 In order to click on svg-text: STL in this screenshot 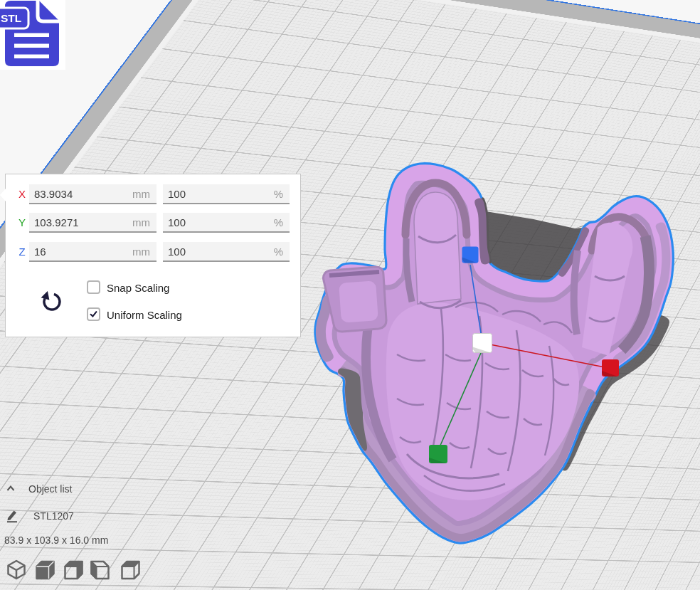, I will do `click(11, 19)`.